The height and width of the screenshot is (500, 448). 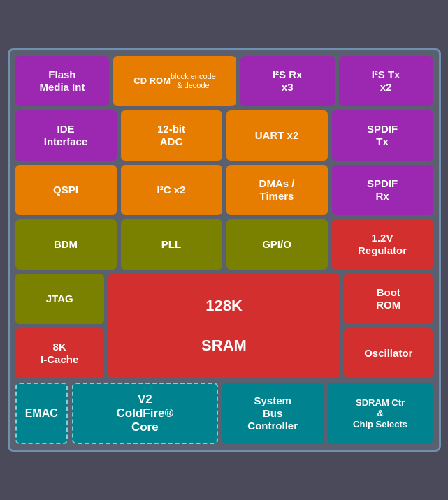 What do you see at coordinates (63, 81) in the screenshot?
I see `flash-media-block: FlashMedia Int` at bounding box center [63, 81].